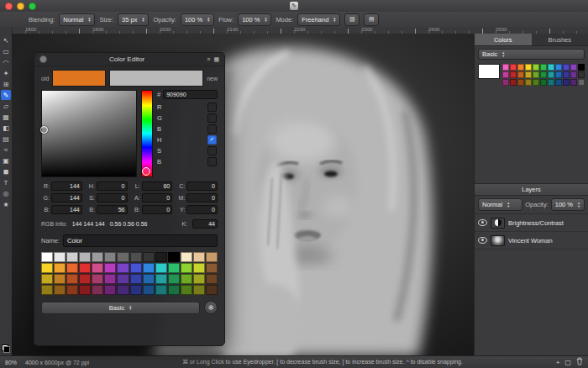 The width and height of the screenshot is (588, 368). I want to click on visibility-eye-icon, so click(482, 223).